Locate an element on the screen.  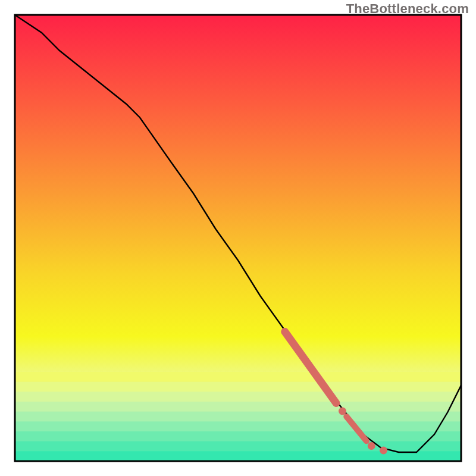
dot-c is located at coordinates (383, 451).